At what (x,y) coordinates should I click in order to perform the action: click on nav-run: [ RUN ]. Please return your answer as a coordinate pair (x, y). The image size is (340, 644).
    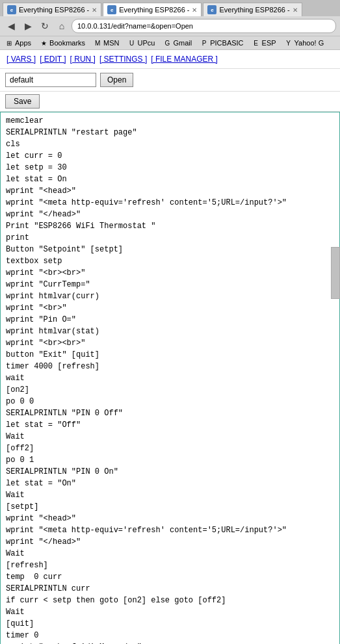
    Looking at the image, I should click on (83, 59).